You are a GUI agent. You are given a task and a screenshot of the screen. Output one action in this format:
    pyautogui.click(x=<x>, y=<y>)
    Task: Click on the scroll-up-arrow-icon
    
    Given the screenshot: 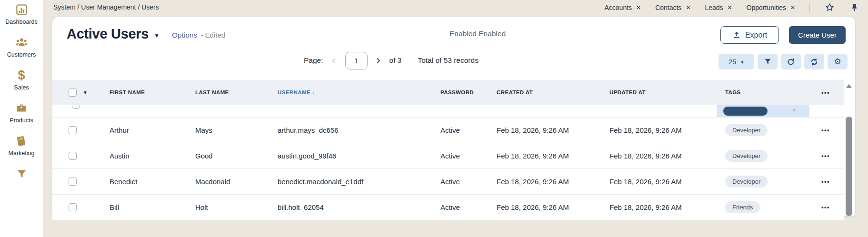 What is the action you would take?
    pyautogui.click(x=849, y=86)
    